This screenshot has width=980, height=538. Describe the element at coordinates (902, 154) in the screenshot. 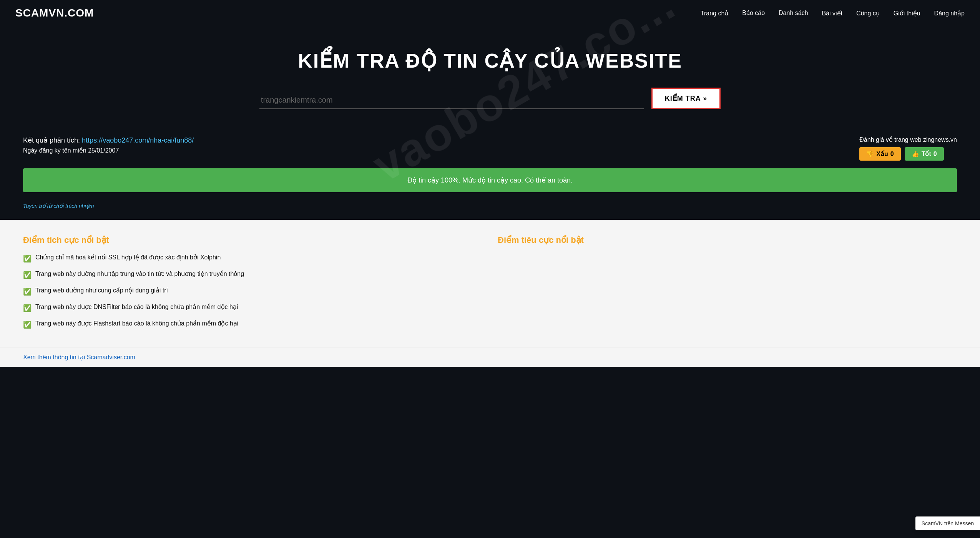

I see `rating-buttons: 👎 Xấu 0 👍 Tốt 0` at that location.